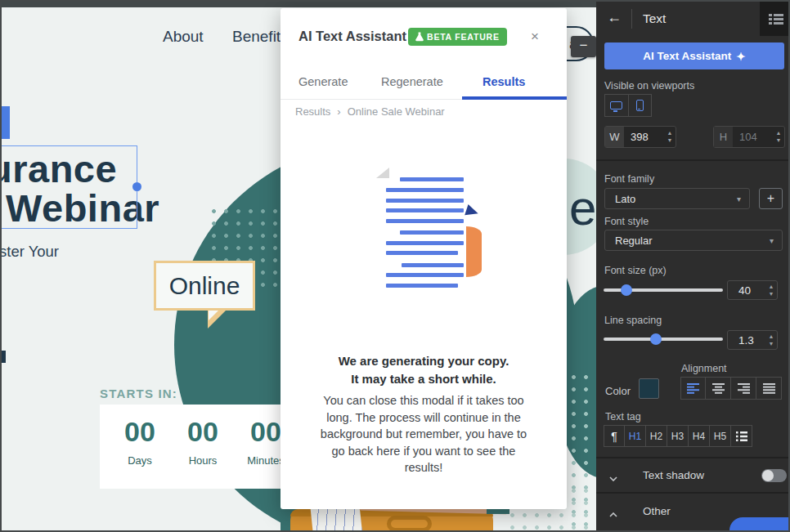  I want to click on speech-bubble-online: Online, so click(204, 286).